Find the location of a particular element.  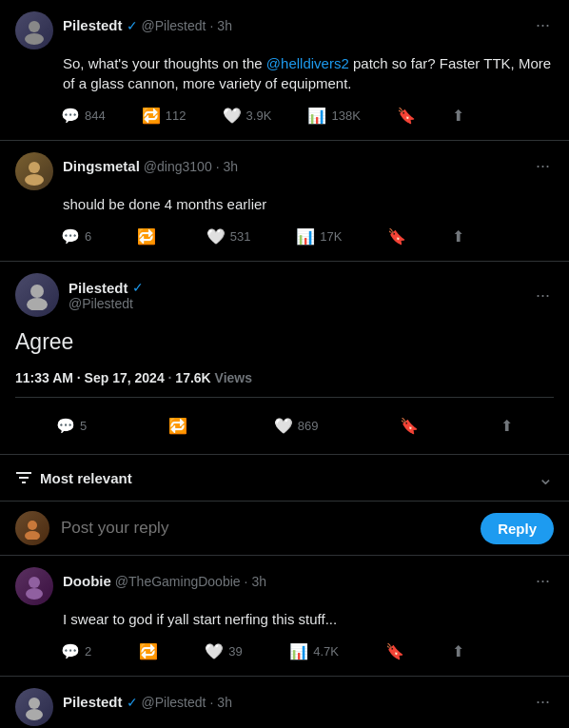

tweet-actions: 💬 844 🔁 112 🤍 3.9K 📊 138K 🔖 ⬆ is located at coordinates (244, 116).